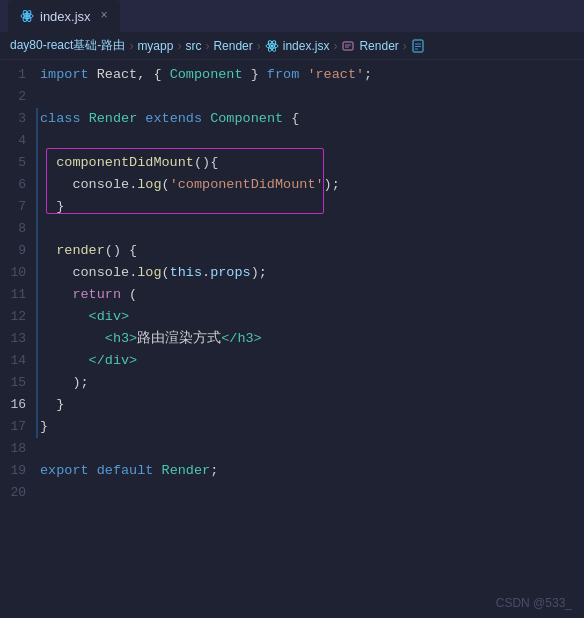 The height and width of the screenshot is (618, 584). What do you see at coordinates (230, 273) in the screenshot?
I see `token: props` at bounding box center [230, 273].